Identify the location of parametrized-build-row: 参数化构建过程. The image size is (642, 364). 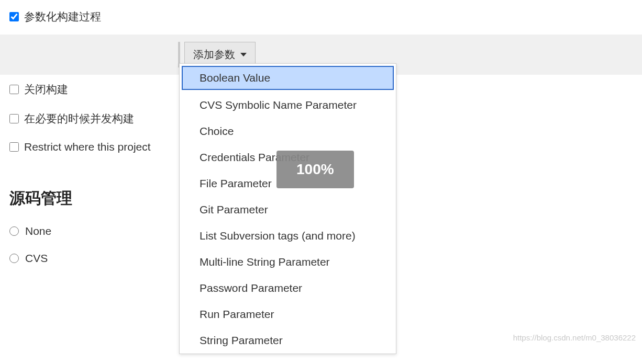
(321, 17).